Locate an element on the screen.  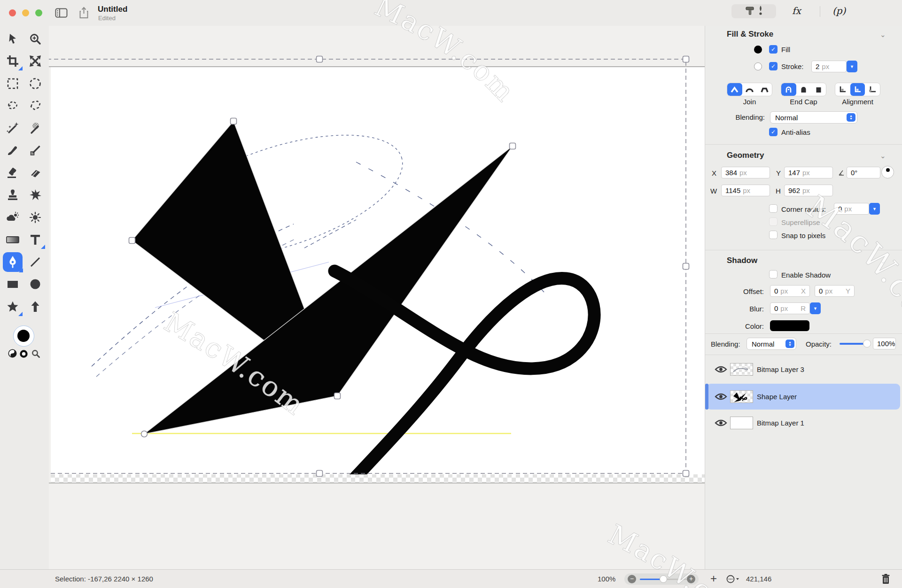
smudge-splat-tool-icon is located at coordinates (35, 195).